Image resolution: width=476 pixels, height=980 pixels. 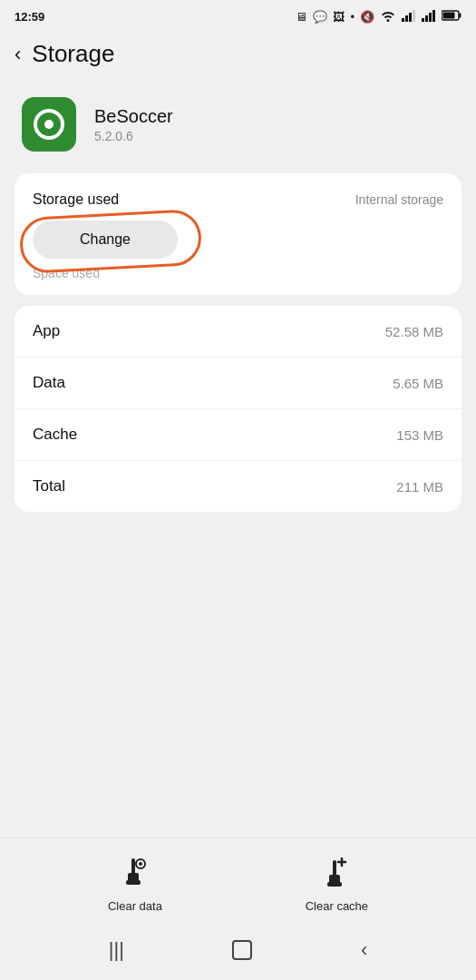 I want to click on data-row: Data 5.65 MB, so click(x=238, y=383).